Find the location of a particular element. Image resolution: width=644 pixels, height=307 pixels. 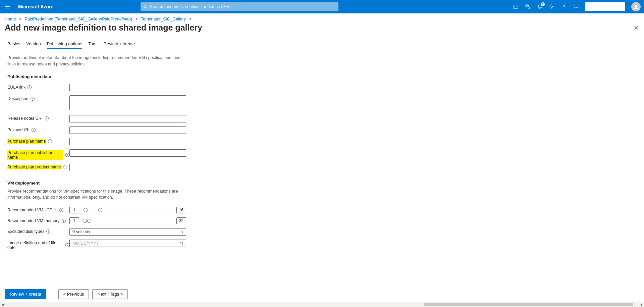

eol-date-input: MM/DD/YYYY is located at coordinates (128, 243).